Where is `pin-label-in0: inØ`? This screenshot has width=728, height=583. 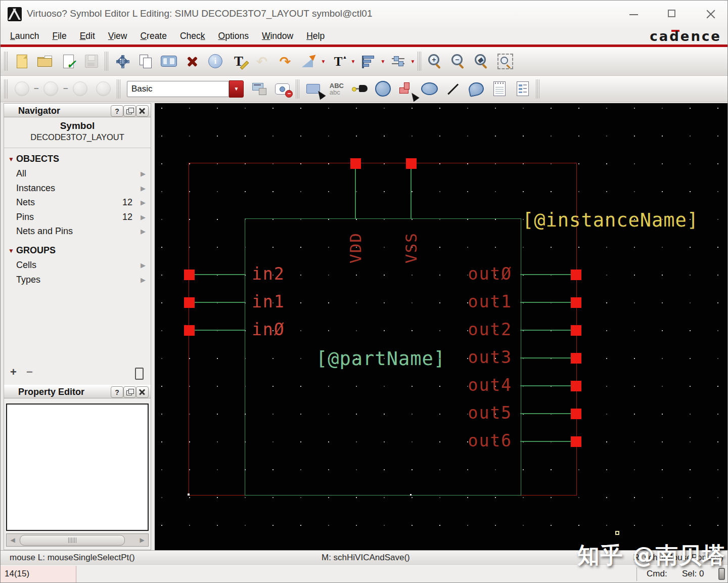
pin-label-in0: inØ is located at coordinates (268, 330).